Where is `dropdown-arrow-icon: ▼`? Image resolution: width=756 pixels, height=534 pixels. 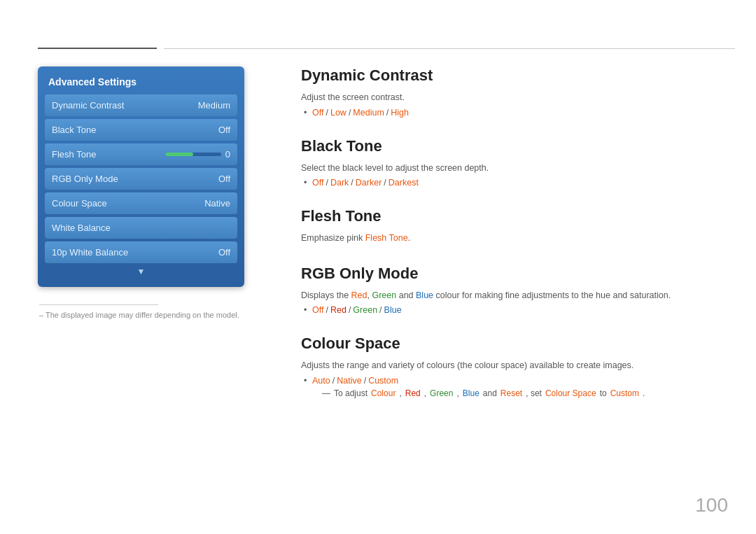
dropdown-arrow-icon: ▼ is located at coordinates (141, 272).